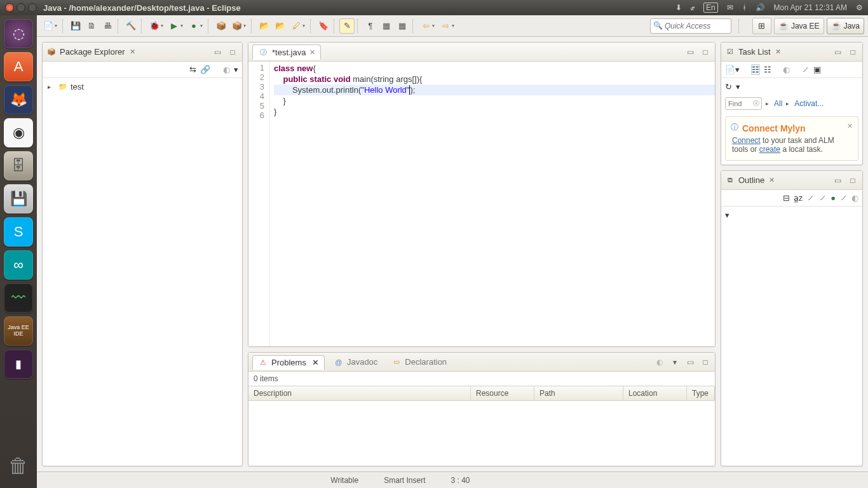 The height and width of the screenshot is (488, 868). I want to click on download-icon: ⬇, so click(679, 8).